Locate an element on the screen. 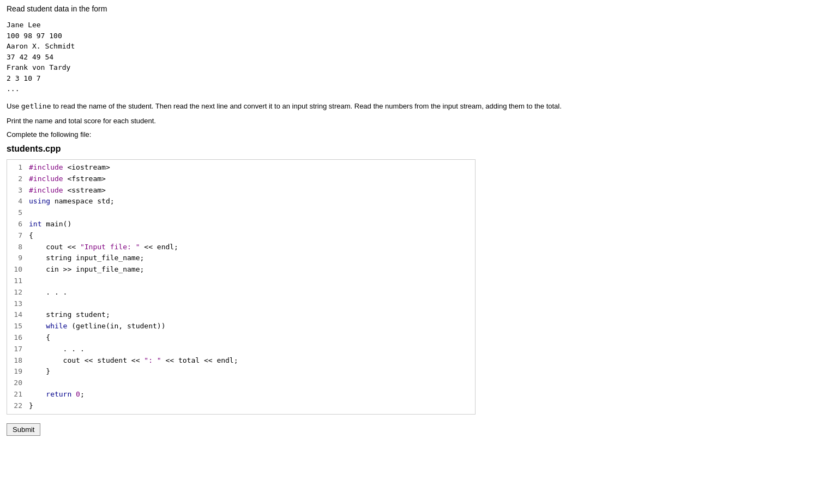  code-text-19: } is located at coordinates (39, 372).